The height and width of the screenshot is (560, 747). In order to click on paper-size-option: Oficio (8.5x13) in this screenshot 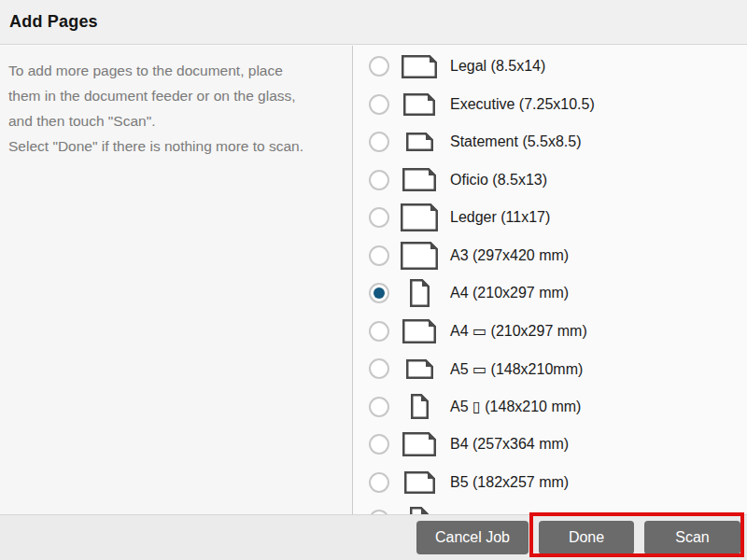, I will do `click(550, 181)`.